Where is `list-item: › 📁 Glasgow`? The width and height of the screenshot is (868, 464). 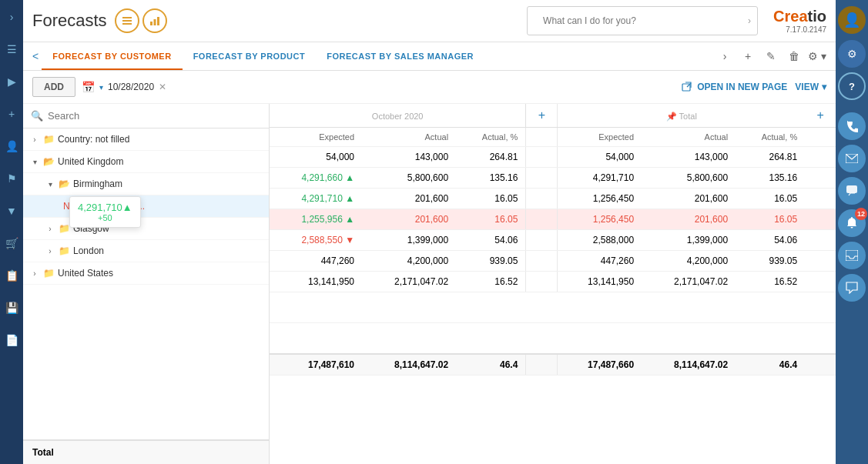
list-item: › 📁 Glasgow is located at coordinates (146, 229).